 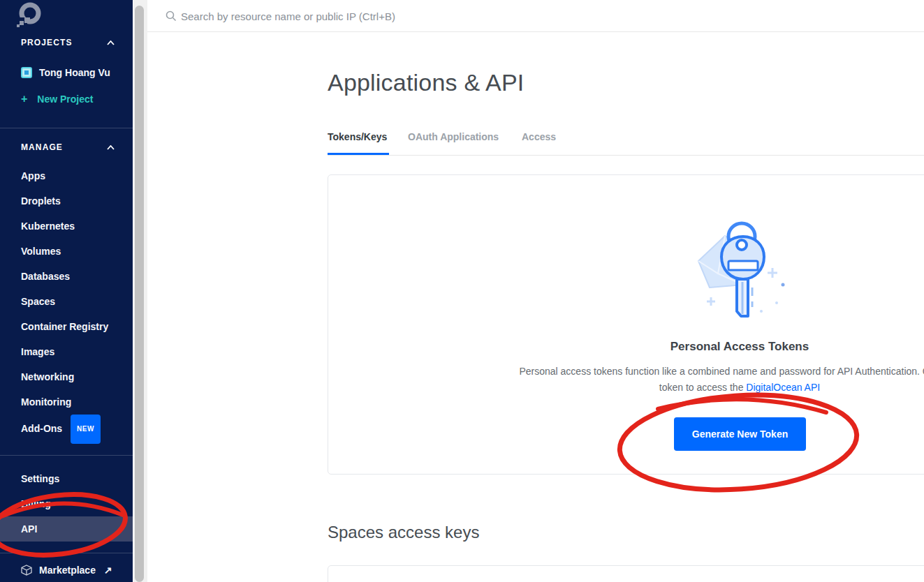 What do you see at coordinates (27, 570) in the screenshot?
I see `marketplace-cube-icon` at bounding box center [27, 570].